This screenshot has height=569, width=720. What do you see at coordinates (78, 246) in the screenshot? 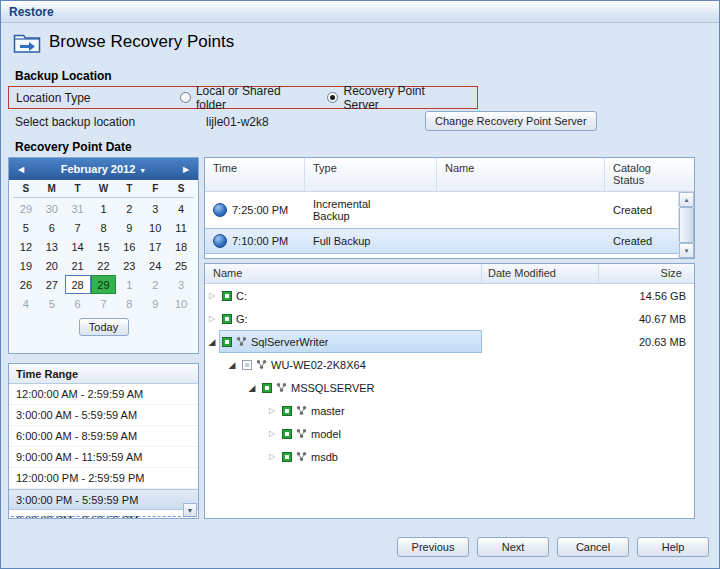
I see `calendar-day: 14` at bounding box center [78, 246].